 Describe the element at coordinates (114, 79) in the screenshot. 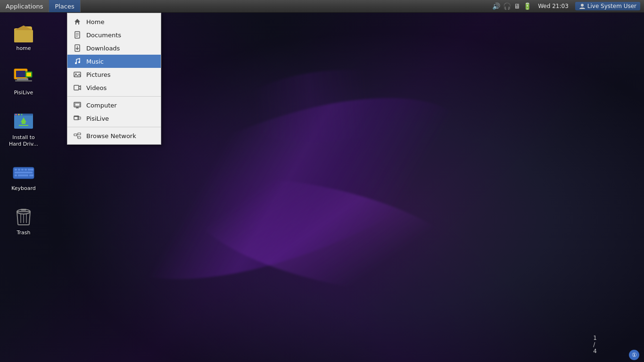

I see `places-menu: Home Documents Downloads` at that location.